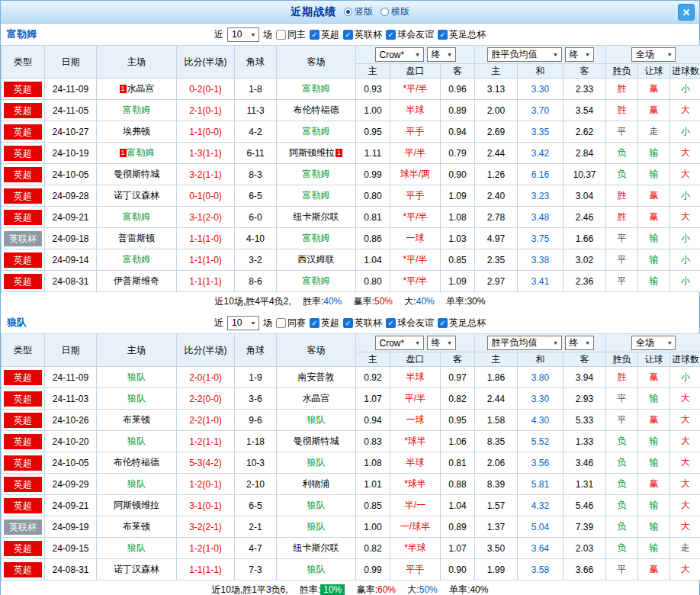 The height and width of the screenshot is (595, 700). What do you see at coordinates (316, 259) in the screenshot?
I see `away-team-name: 西汉姆联` at bounding box center [316, 259].